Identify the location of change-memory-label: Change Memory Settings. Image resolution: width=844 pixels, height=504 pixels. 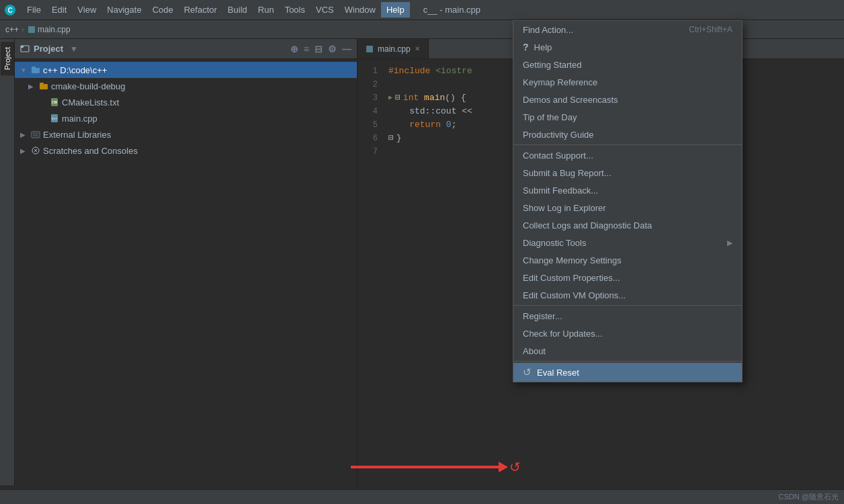
(573, 261).